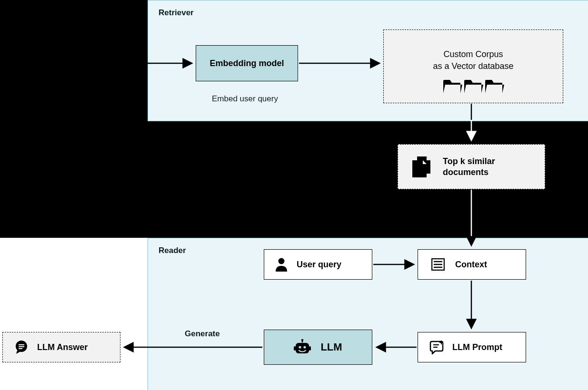  I want to click on context-label: Context, so click(471, 264).